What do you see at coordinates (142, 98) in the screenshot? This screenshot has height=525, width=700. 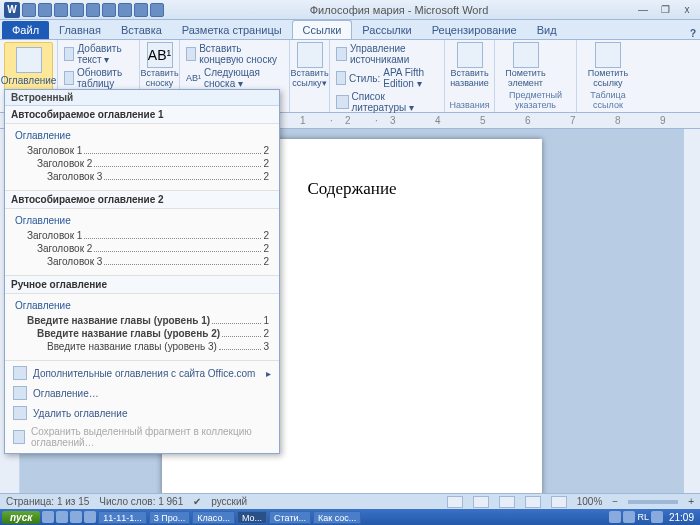 I see `dropdown-header-builtin: Встроенный` at bounding box center [142, 98].